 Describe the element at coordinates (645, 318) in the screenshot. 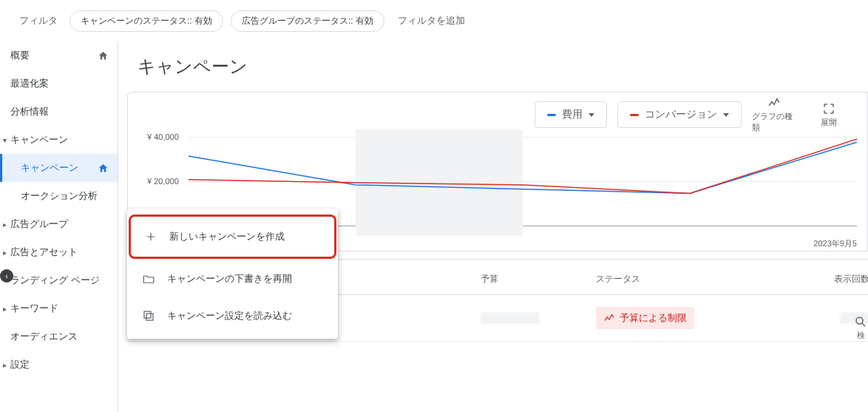

I see `status-badge-limited-by-budget: 予算による制限` at that location.